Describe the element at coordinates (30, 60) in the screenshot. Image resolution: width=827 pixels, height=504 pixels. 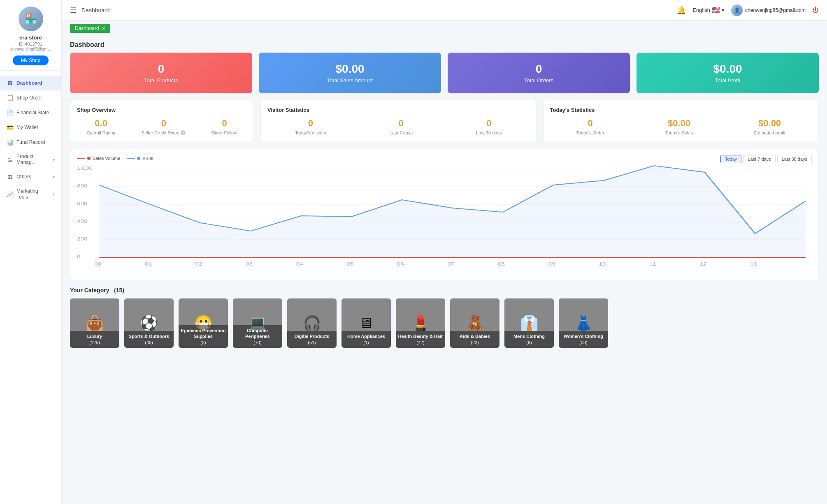
I see `my-shop-button: My Shop` at that location.